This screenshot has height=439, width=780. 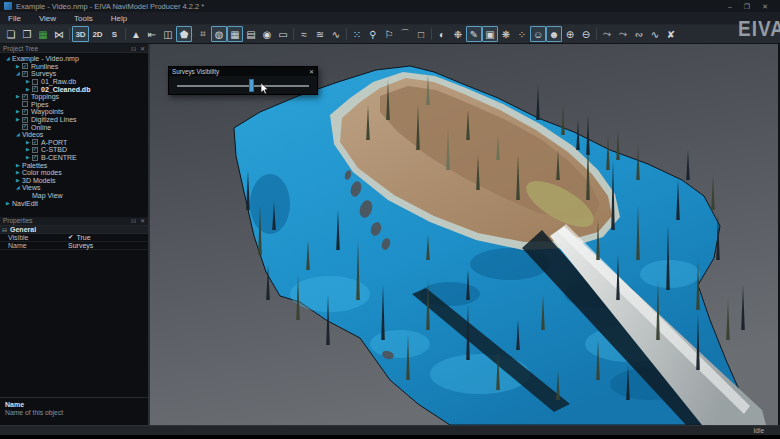 I want to click on tree-item-runlines: ▶✓Runlines, so click(x=74, y=67).